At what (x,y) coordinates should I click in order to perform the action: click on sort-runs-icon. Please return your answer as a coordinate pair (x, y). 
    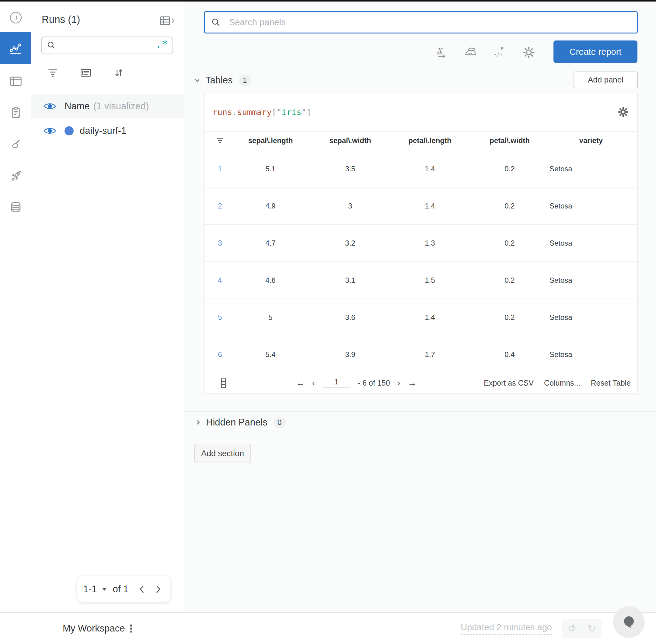
    Looking at the image, I should click on (119, 73).